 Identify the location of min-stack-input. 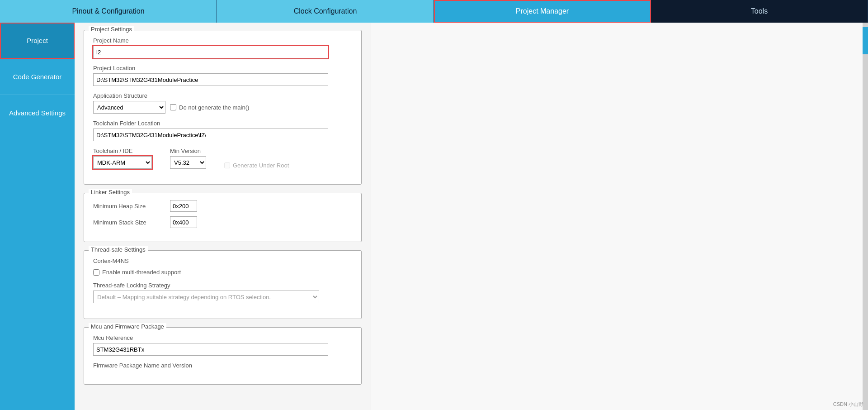
(184, 222).